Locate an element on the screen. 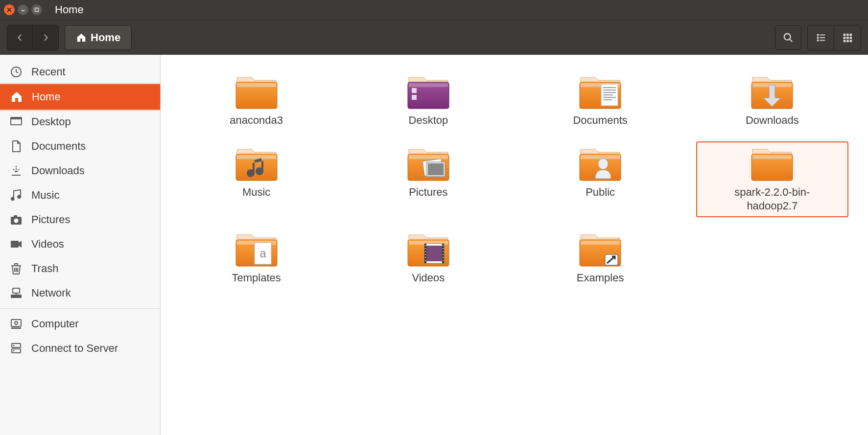 The width and height of the screenshot is (868, 435). folder-music: Music is located at coordinates (257, 179).